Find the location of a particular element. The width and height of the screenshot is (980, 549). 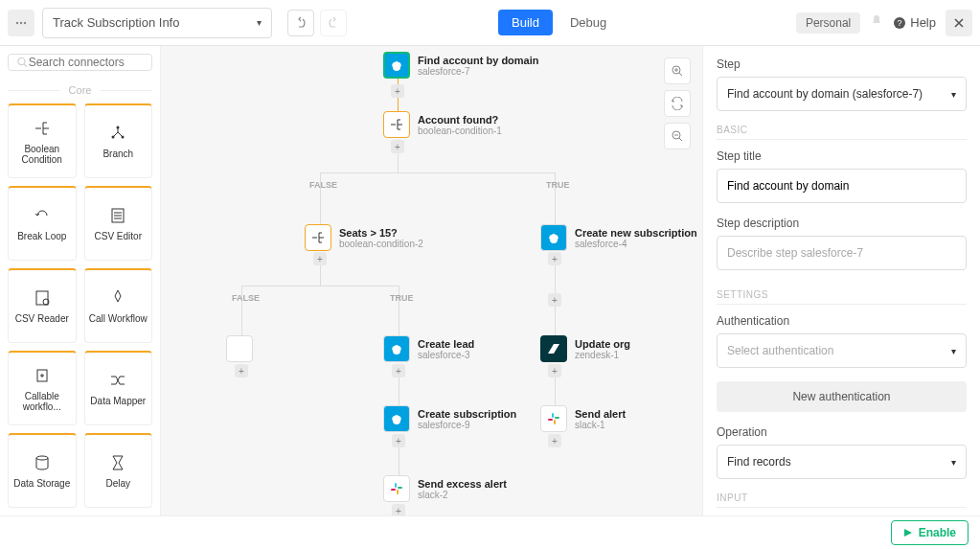

node-send-alert: Send alertslack-1 is located at coordinates (582, 419).